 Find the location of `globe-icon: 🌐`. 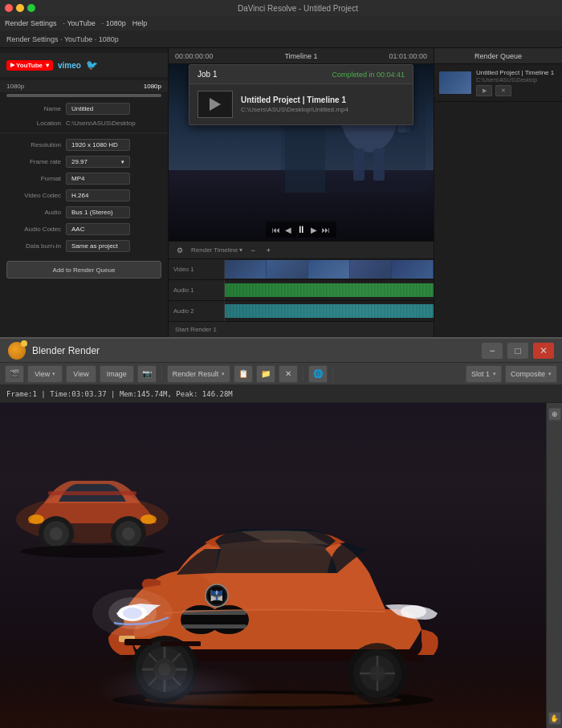

globe-icon: 🌐 is located at coordinates (318, 374).